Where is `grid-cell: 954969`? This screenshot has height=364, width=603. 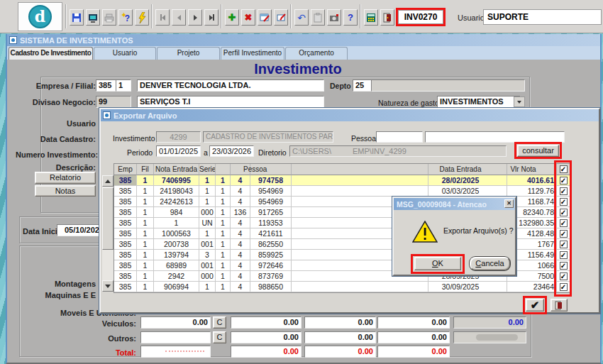
grid-cell: 954969 is located at coordinates (271, 202).